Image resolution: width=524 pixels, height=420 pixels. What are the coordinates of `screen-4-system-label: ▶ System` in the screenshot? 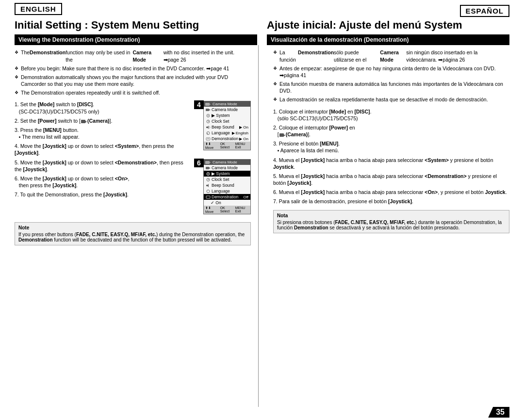 It's located at (221, 115).